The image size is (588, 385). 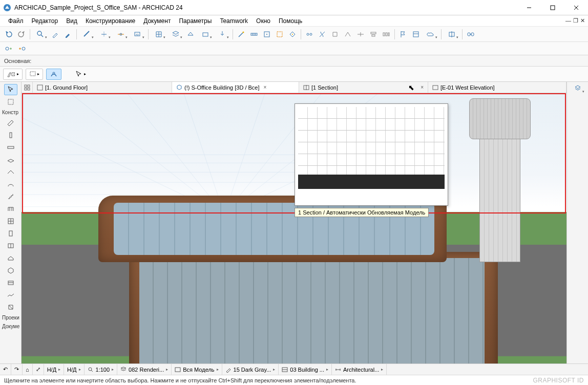 I want to click on brand-label: GRAPHISOFT ID, so click(x=558, y=380).